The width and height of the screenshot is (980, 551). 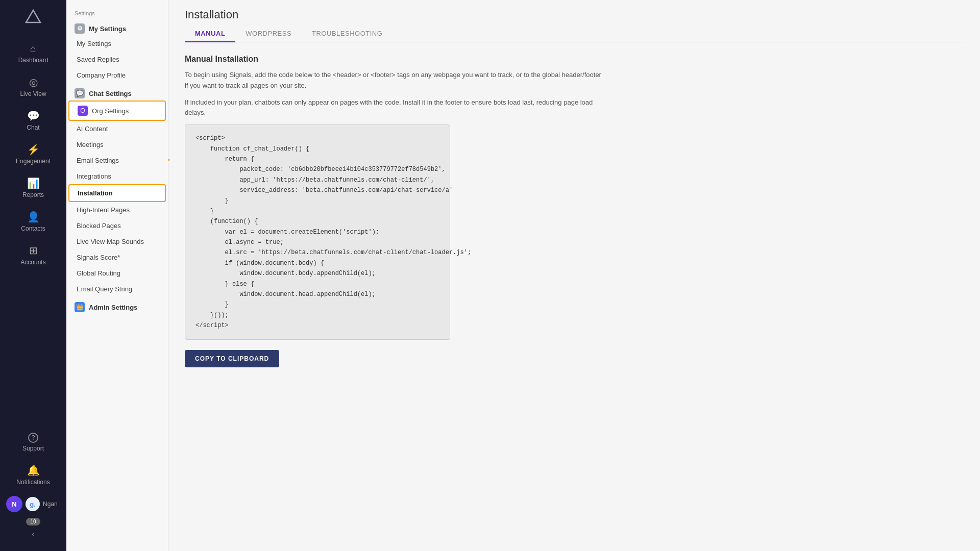 What do you see at coordinates (33, 17) in the screenshot?
I see `app-logo` at bounding box center [33, 17].